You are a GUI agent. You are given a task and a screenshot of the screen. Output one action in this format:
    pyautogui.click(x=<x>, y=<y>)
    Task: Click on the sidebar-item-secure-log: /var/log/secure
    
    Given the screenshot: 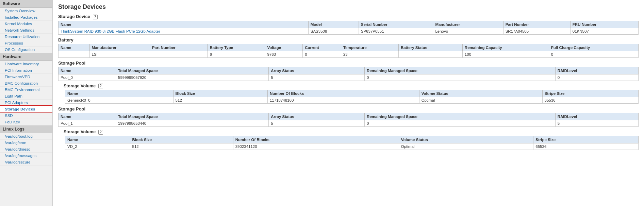 What is the action you would take?
    pyautogui.click(x=26, y=162)
    